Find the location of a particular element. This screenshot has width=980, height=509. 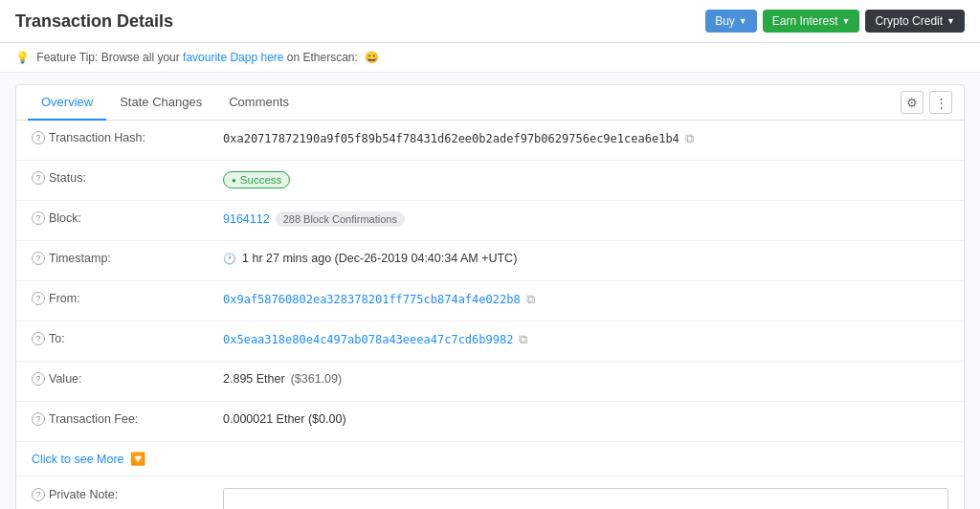

from-row: ? From: 0x9af58760802ea328378201ff775cb8… is located at coordinates (490, 301).